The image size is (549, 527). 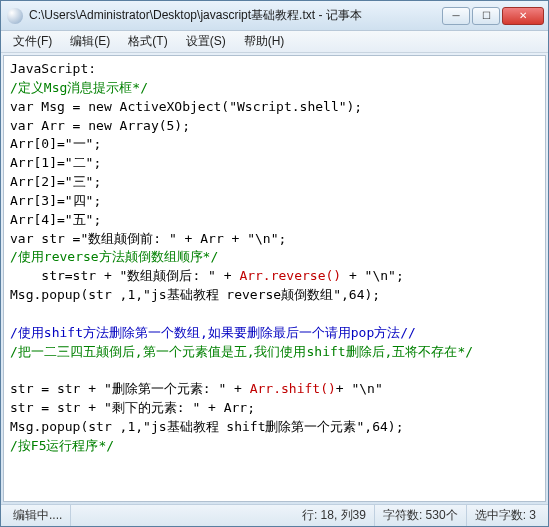 I want to click on app-icon, so click(x=15, y=16).